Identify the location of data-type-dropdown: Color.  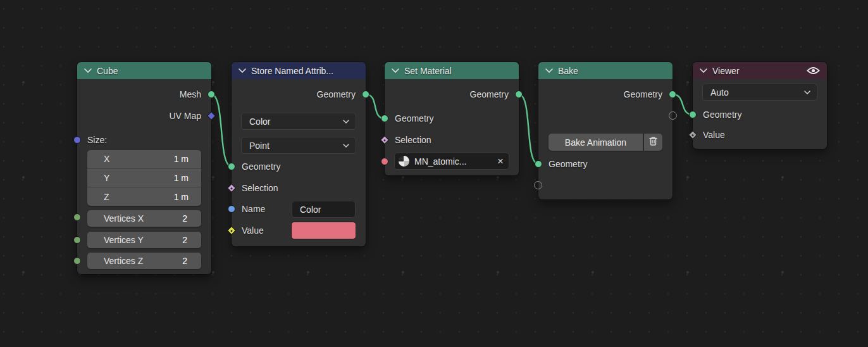
(299, 122).